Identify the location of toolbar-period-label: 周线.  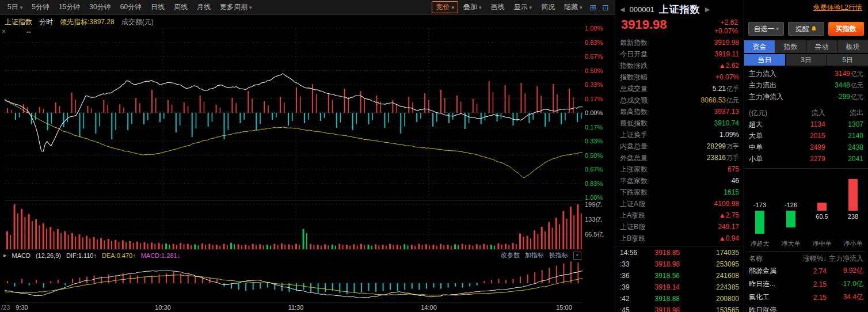
(181, 7).